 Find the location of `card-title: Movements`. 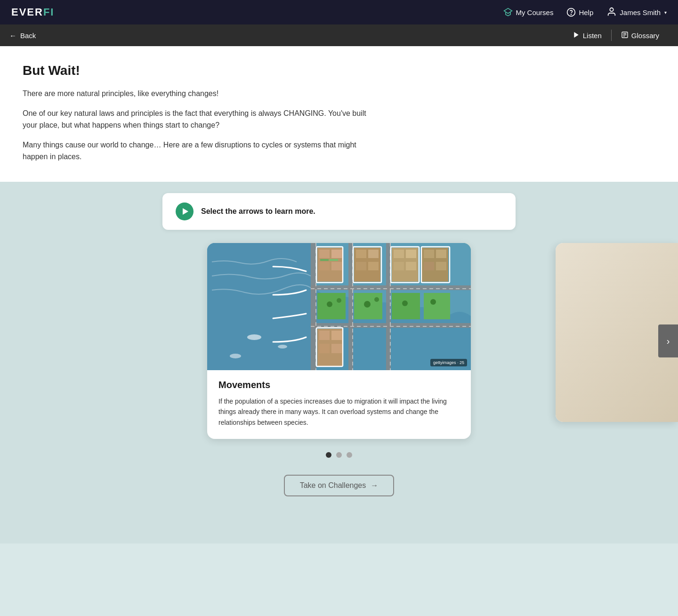

card-title: Movements is located at coordinates (339, 385).